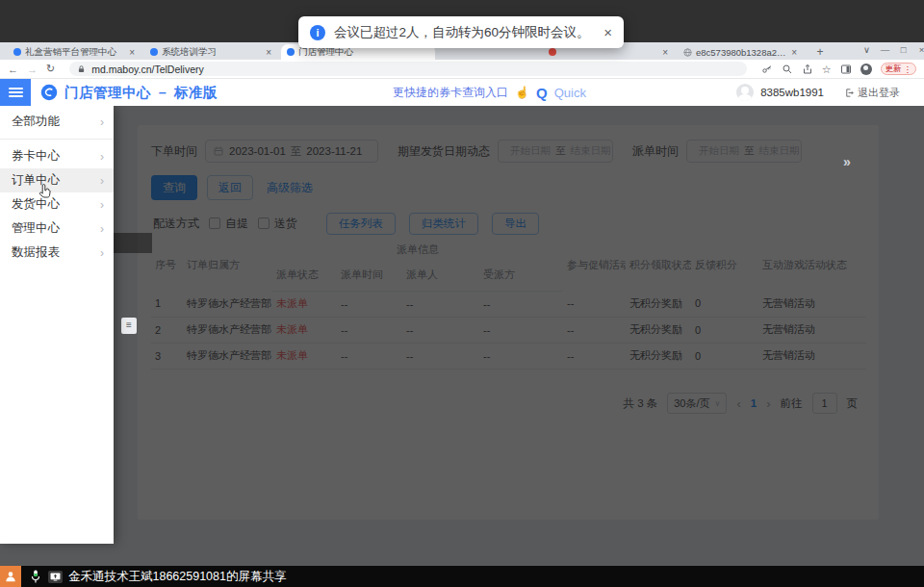 The height and width of the screenshot is (587, 924). What do you see at coordinates (893, 69) in the screenshot?
I see `update-label: 更新` at bounding box center [893, 69].